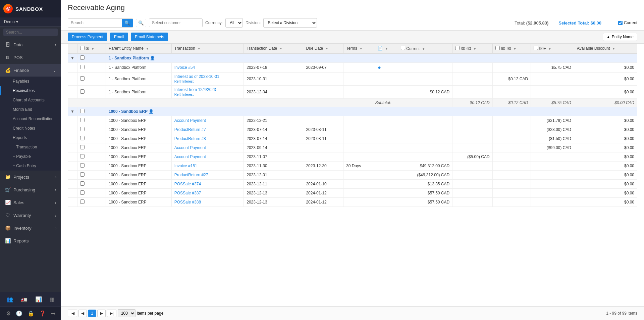 This screenshot has height=320, width=644. I want to click on filter-terms: ▼, so click(361, 48).